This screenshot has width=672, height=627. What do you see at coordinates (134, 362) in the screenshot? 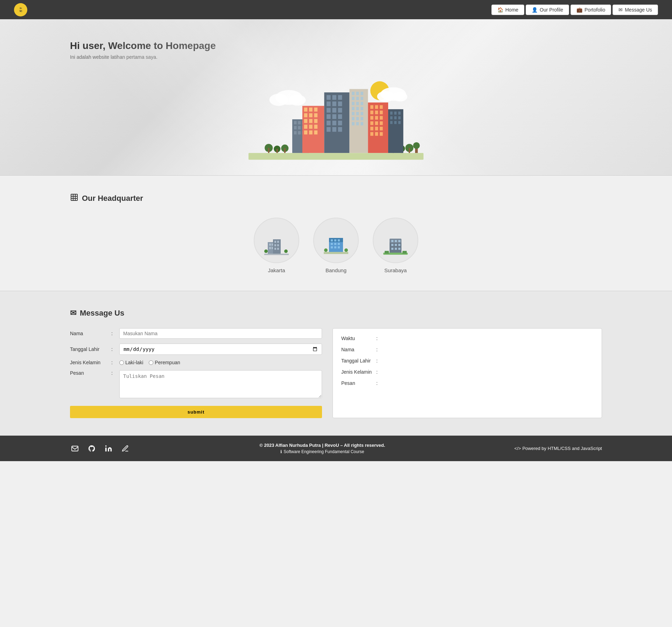
I see `radio-laki-text: Laki-laki` at bounding box center [134, 362].